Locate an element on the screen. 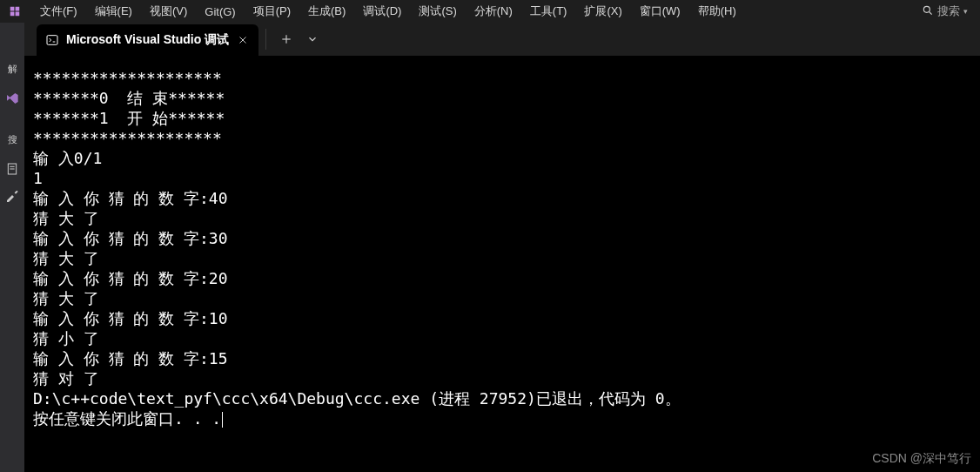 This screenshot has width=980, height=472. document-icon is located at coordinates (12, 169).